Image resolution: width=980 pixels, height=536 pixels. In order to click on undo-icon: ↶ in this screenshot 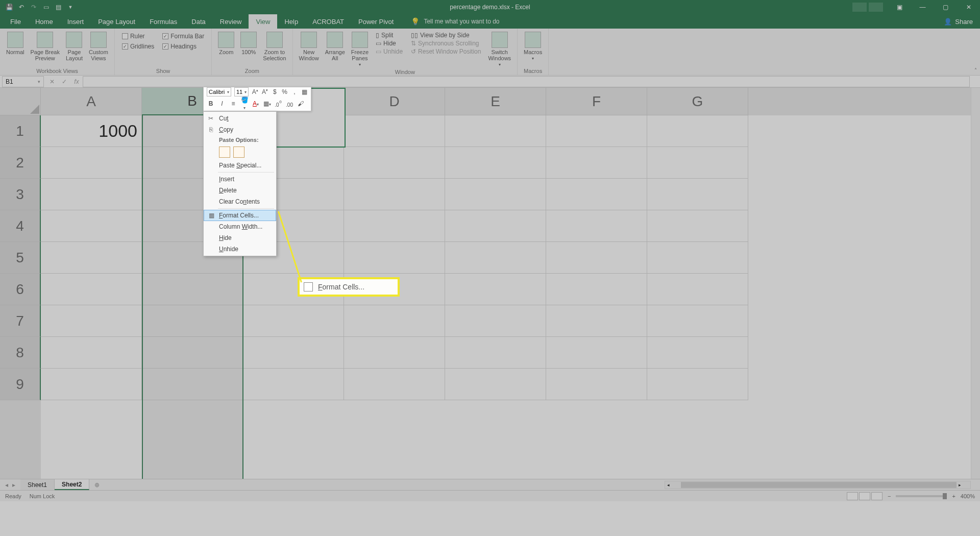, I will do `click(21, 7)`.